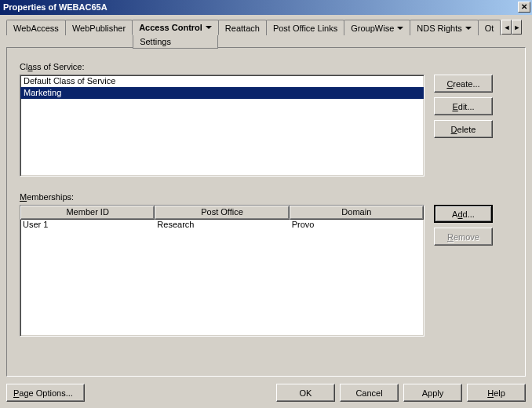 The width and height of the screenshot is (532, 408). I want to click on remove-button: Remove, so click(463, 237).